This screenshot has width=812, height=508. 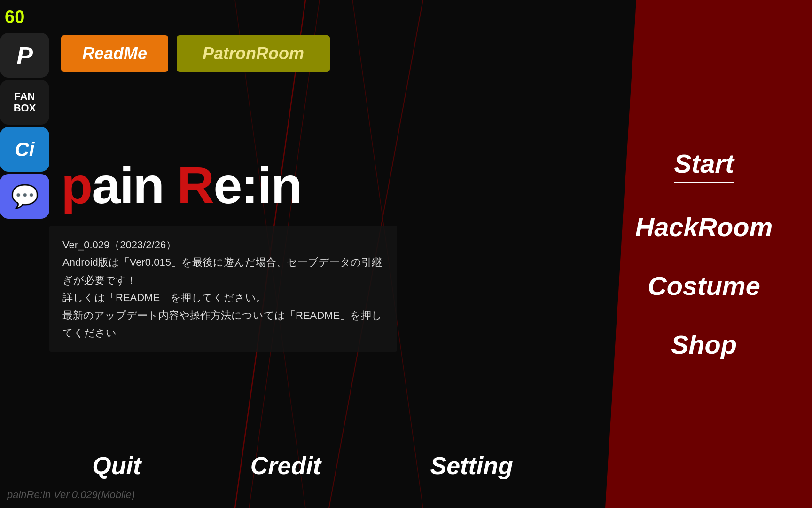 I want to click on info-line4: 最新のアップデート内容や操作方法については「README」を押してください, so click(x=223, y=325).